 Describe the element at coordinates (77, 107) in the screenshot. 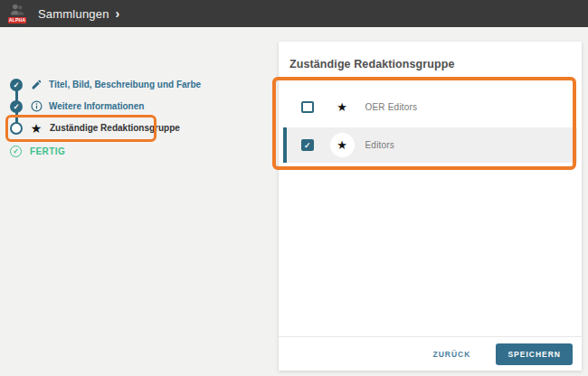

I see `stepper-step-weitere-informationen: ✓ Weitere Informationen` at that location.